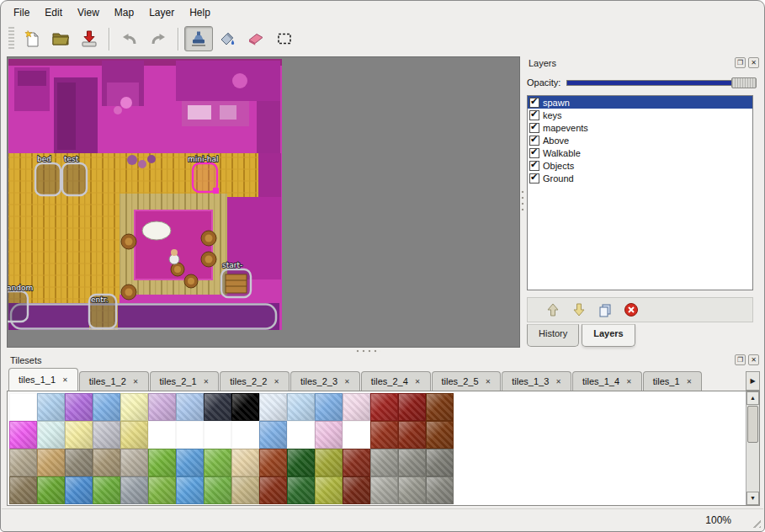 This screenshot has width=765, height=532. I want to click on scroll-up-icon: ▲, so click(752, 398).